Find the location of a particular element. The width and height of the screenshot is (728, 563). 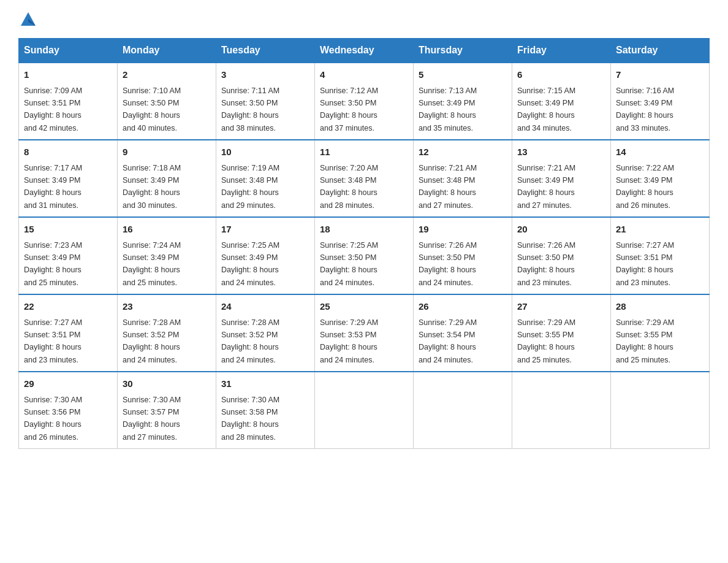

calendar-cell: 6 Sunrise: 7:15 AMSunset: 3:49 PMDayligh… is located at coordinates (561, 101).